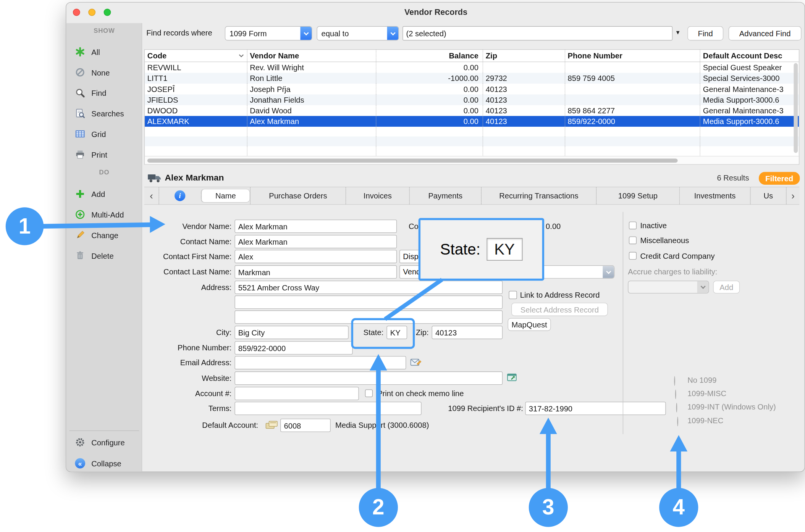  What do you see at coordinates (369, 378) in the screenshot?
I see `website-input` at bounding box center [369, 378].